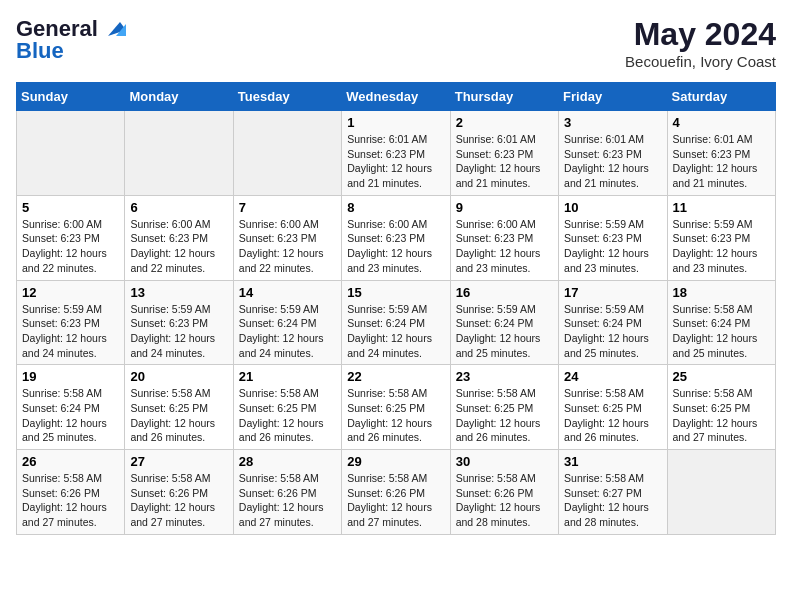 This screenshot has height=612, width=792. I want to click on weekday-header-tuesday: Tuesday, so click(287, 97).